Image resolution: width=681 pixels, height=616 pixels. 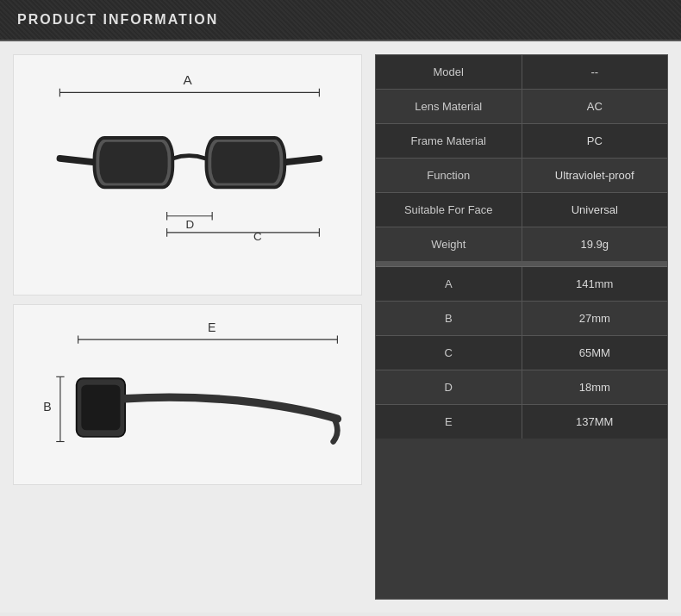 What do you see at coordinates (595, 319) in the screenshot?
I see `spec-value-b: 27mm` at bounding box center [595, 319].